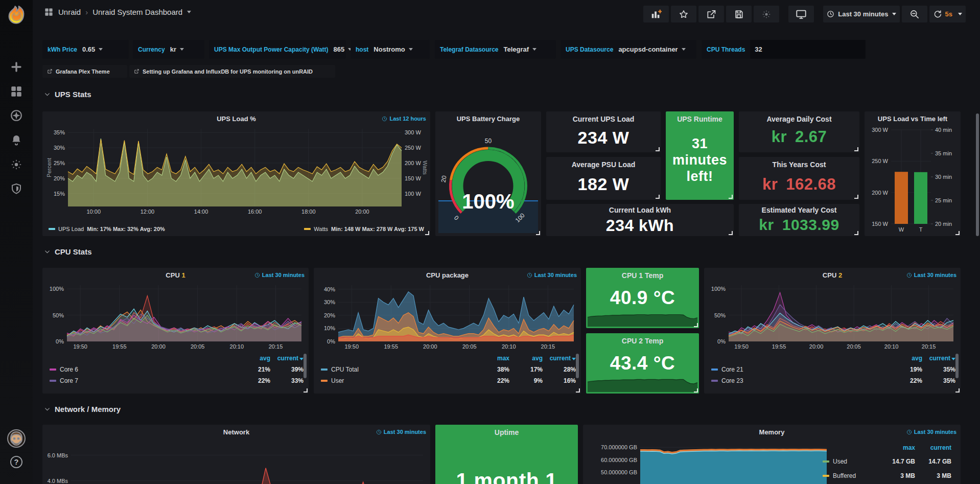 The width and height of the screenshot is (980, 484). Describe the element at coordinates (913, 180) in the screenshot. I see `ups-bar-chart: 150 W200 W250 W300 W20 min25 min30 min35…` at that location.